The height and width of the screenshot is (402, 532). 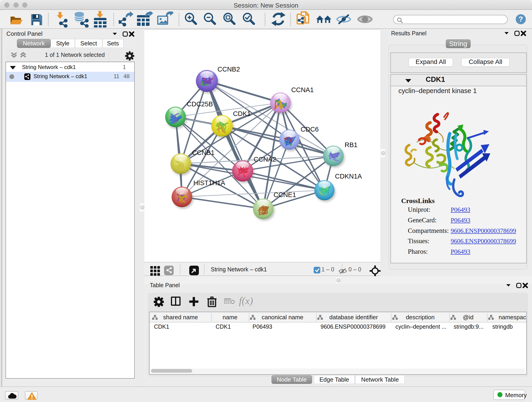 What do you see at coordinates (203, 153) in the screenshot?
I see `svg-text: CCNB1` at bounding box center [203, 153].